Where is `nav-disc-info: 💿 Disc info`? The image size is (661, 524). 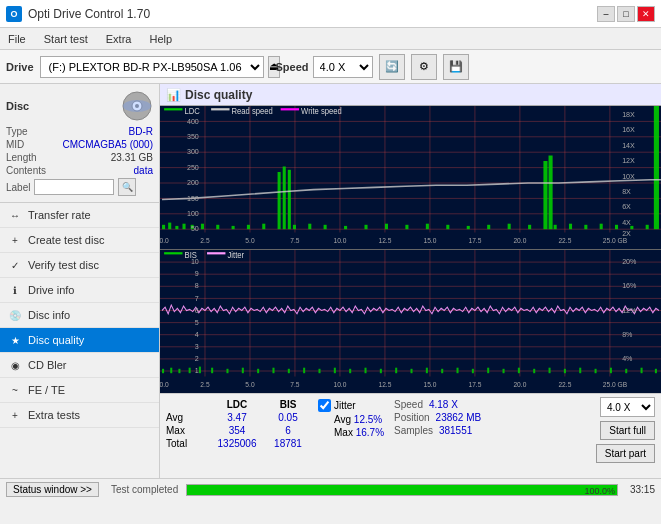
nav-disc-info: 💿 Disc info is located at coordinates (80, 316).